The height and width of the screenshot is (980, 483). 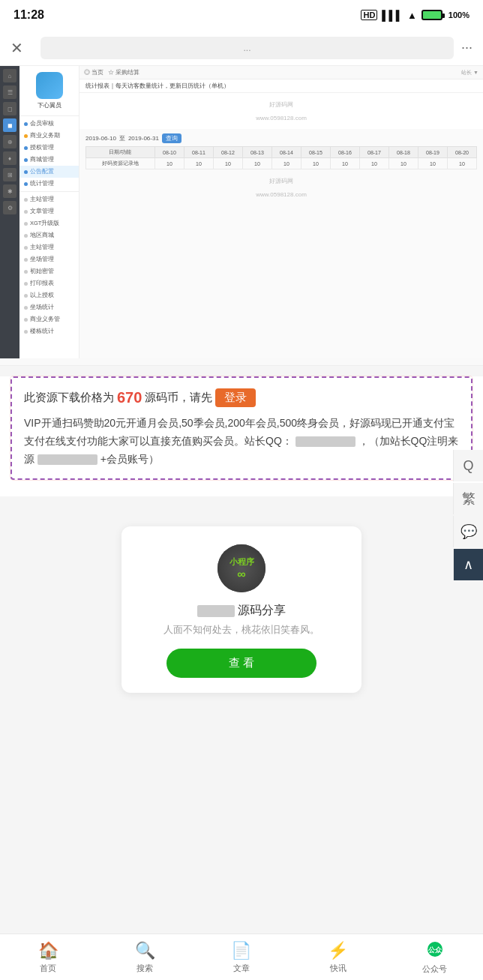 I want to click on left-icon-2: ◻, so click(x=10, y=109).